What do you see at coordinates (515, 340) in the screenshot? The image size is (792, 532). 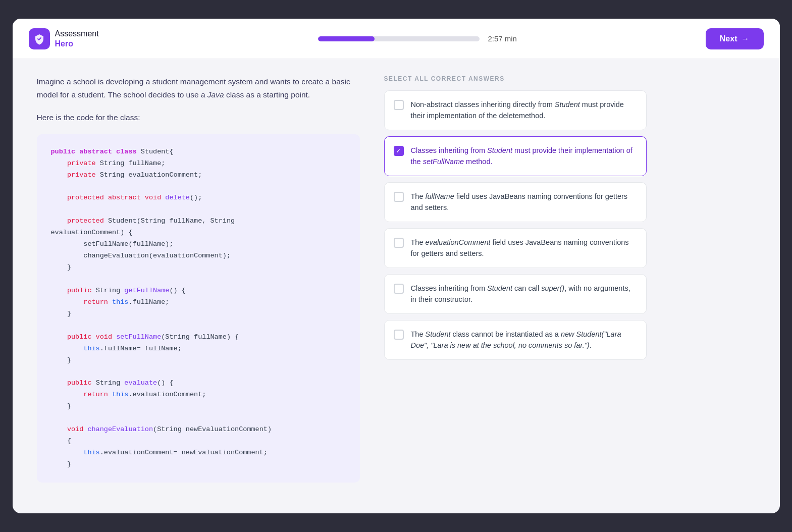 I see `answer-option-6: The Student class cannot be instantiated…` at bounding box center [515, 340].